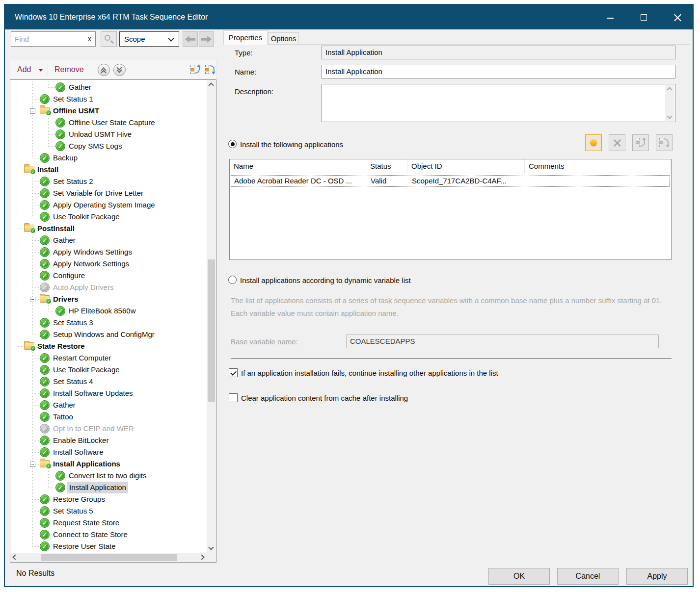  I want to click on tree-item-offline-user-state-capture: Offline User State Capture, so click(108, 123).